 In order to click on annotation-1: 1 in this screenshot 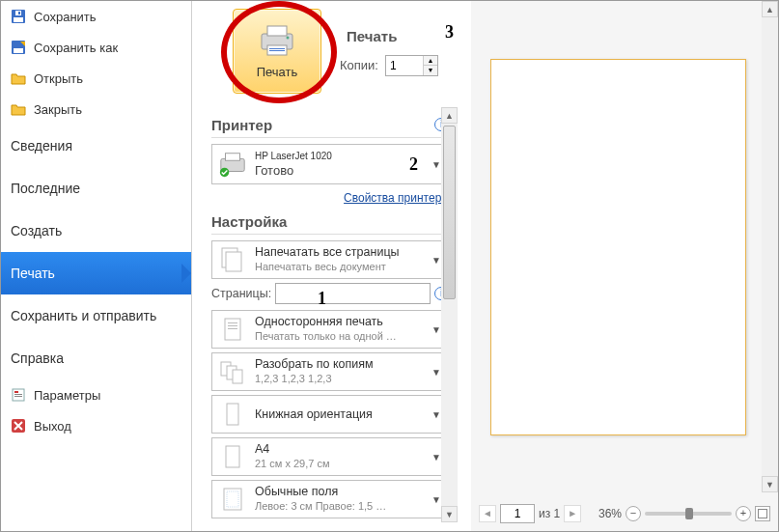, I will do `click(322, 299)`.